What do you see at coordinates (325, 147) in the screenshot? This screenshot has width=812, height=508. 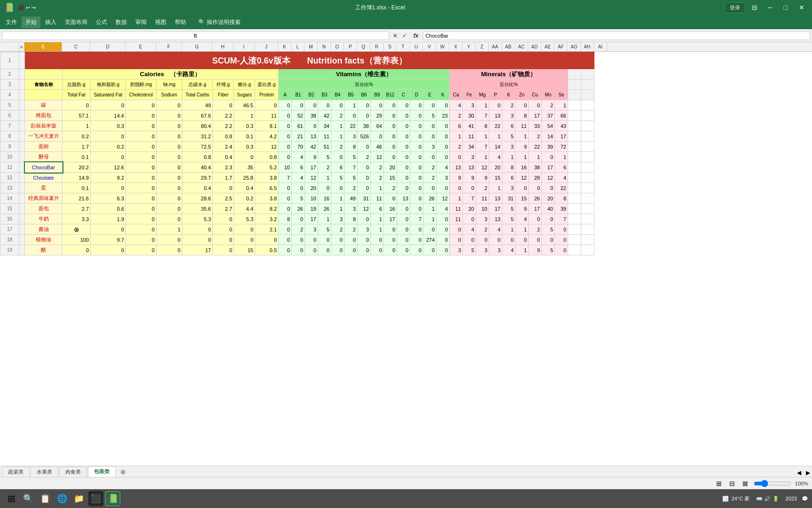 I see `vitamin-cell: 51` at bounding box center [325, 147].